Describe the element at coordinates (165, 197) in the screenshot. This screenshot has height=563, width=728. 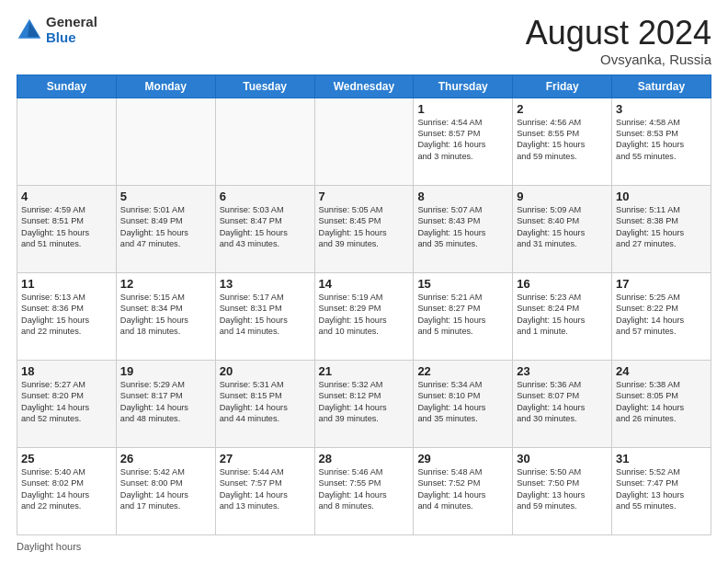
I see `day-number: 5` at that location.